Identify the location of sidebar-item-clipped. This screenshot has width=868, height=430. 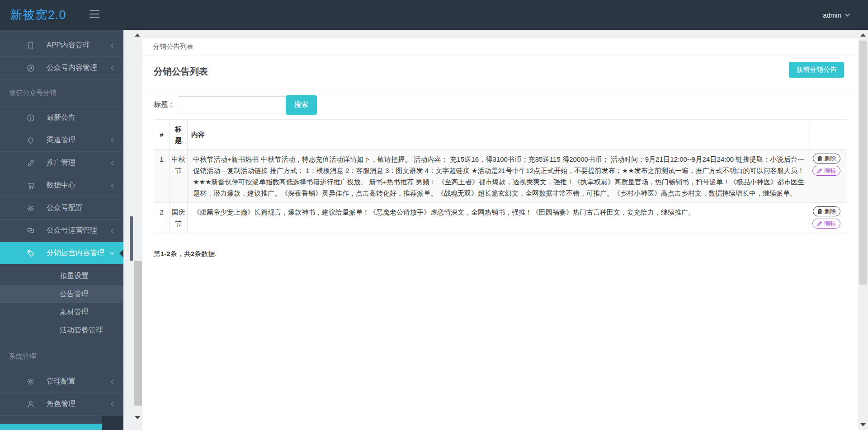
(61, 32).